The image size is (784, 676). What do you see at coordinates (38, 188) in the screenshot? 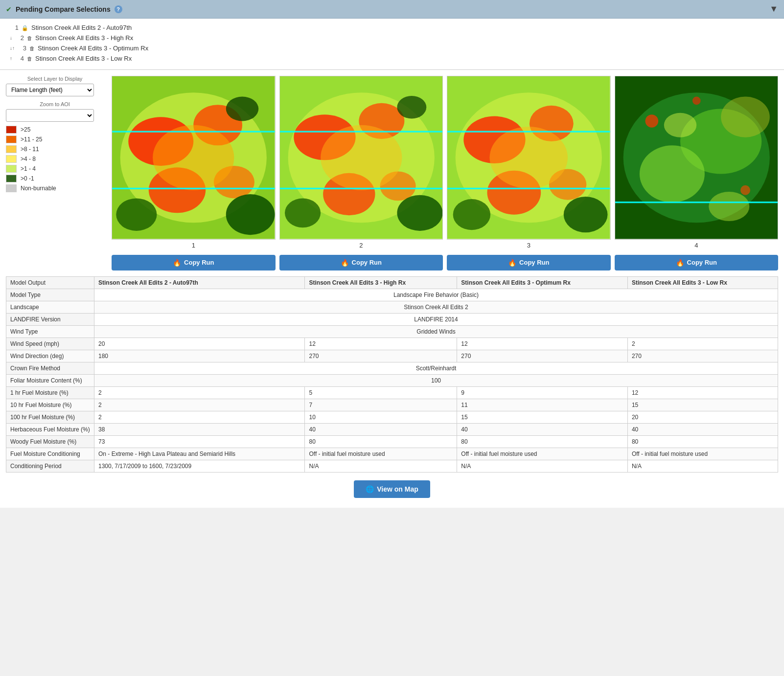
I see `legend-label-7: Non-burnable` at bounding box center [38, 188].